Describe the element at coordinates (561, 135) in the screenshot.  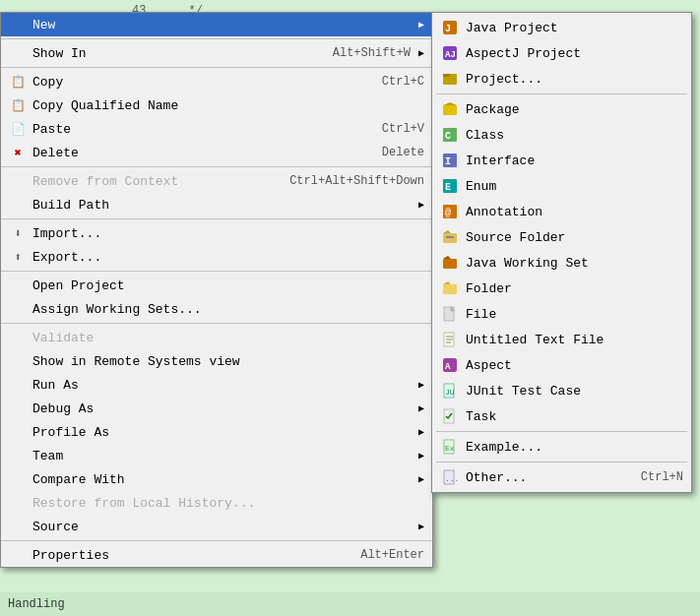
I see `submenu-class: C Class` at that location.